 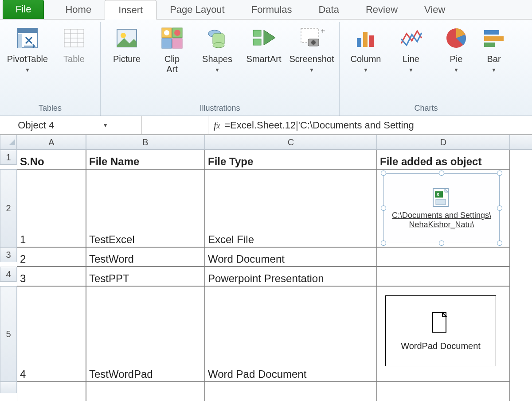 I want to click on tab-view: View, so click(x=434, y=10).